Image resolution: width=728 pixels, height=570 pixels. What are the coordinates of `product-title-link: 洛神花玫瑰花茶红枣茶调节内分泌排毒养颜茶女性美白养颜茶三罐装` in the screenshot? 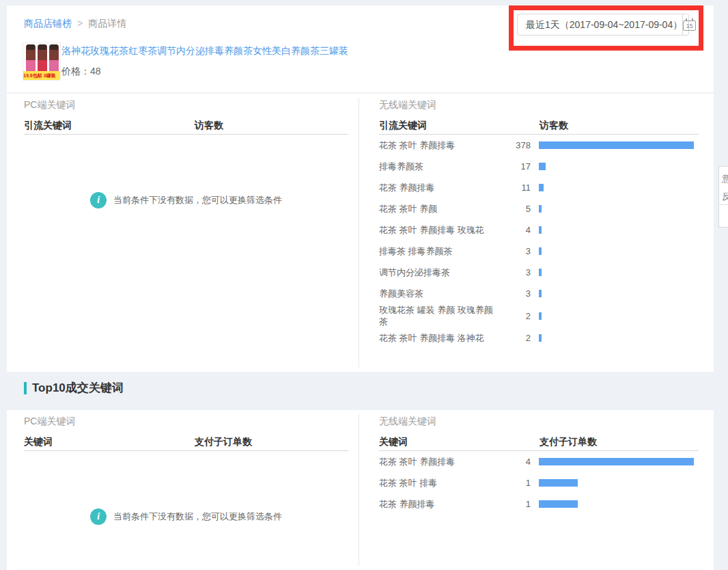 It's located at (205, 51).